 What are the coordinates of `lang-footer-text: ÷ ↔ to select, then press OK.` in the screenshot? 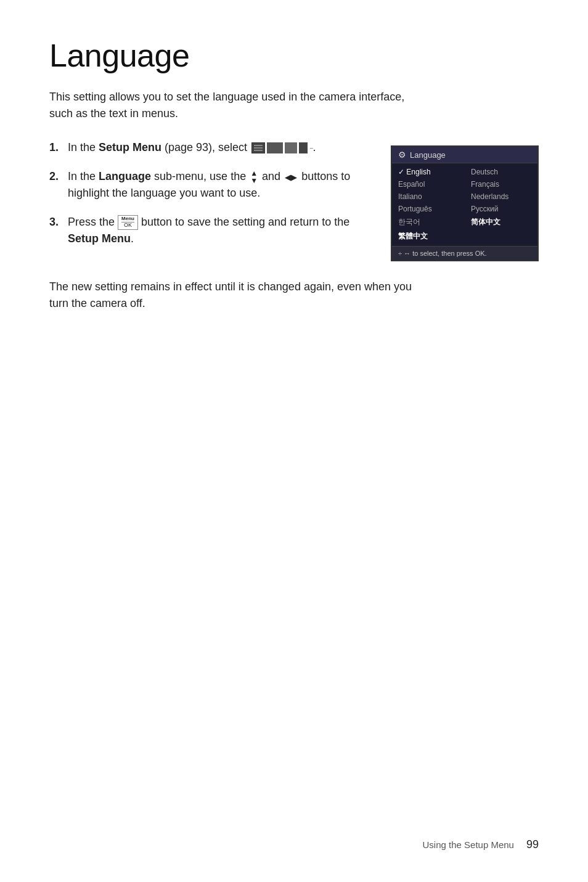 It's located at (443, 253).